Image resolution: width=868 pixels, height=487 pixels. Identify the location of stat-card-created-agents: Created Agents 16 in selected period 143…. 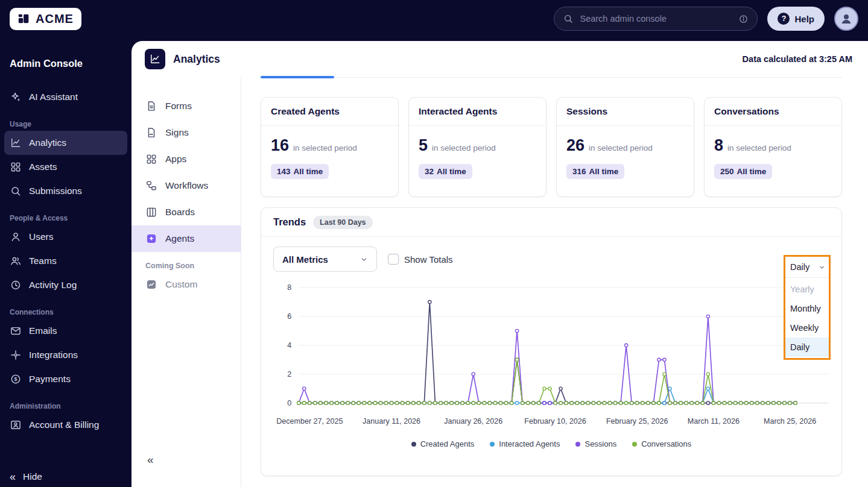
(329, 147).